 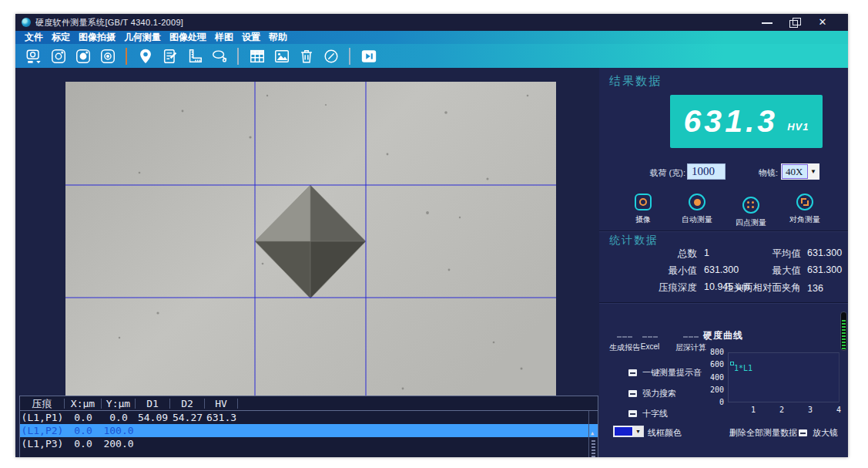 What do you see at coordinates (169, 56) in the screenshot?
I see `edit-note-icon` at bounding box center [169, 56].